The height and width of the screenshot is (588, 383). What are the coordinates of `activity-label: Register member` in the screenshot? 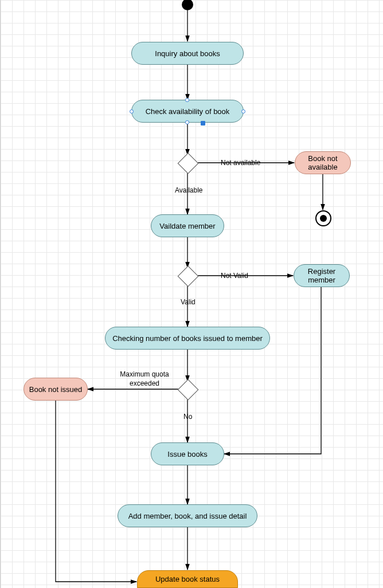 It's located at (322, 276).